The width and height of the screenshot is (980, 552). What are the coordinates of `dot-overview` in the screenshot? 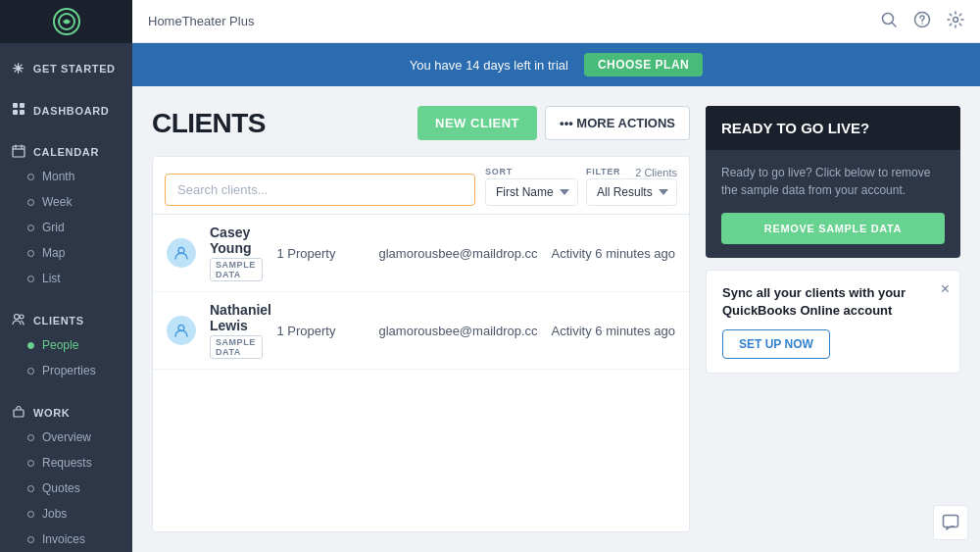 It's located at (31, 437).